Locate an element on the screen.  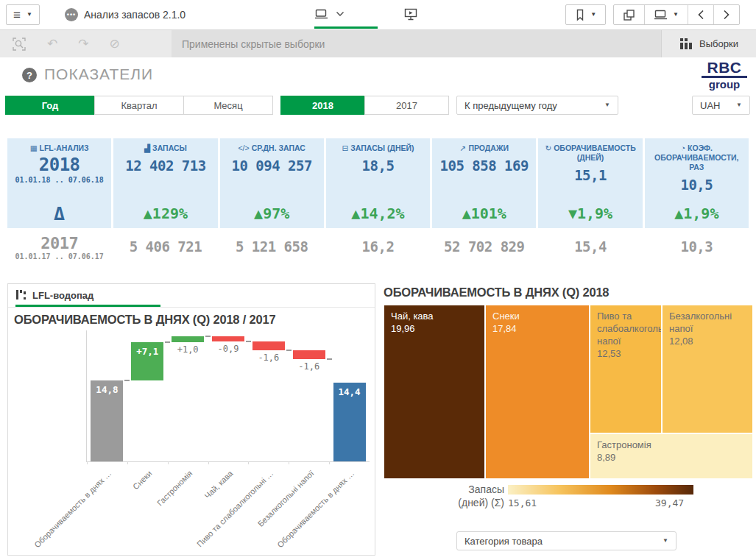
filter-button-Квартал: Квартал is located at coordinates (139, 105).